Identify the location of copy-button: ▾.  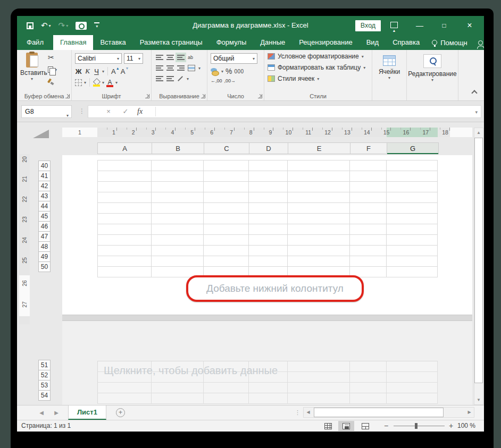
(52, 70).